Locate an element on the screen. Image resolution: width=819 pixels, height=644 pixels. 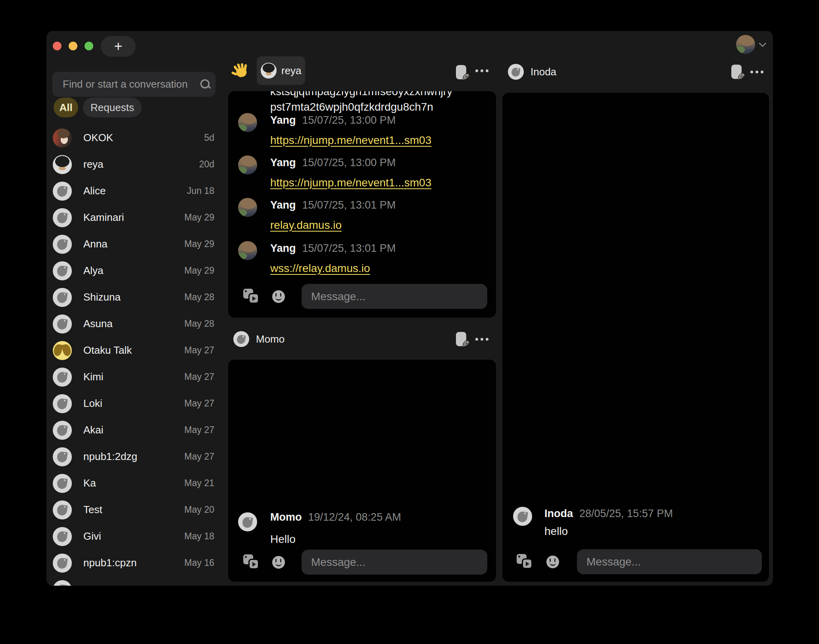
account-menu is located at coordinates (750, 44).